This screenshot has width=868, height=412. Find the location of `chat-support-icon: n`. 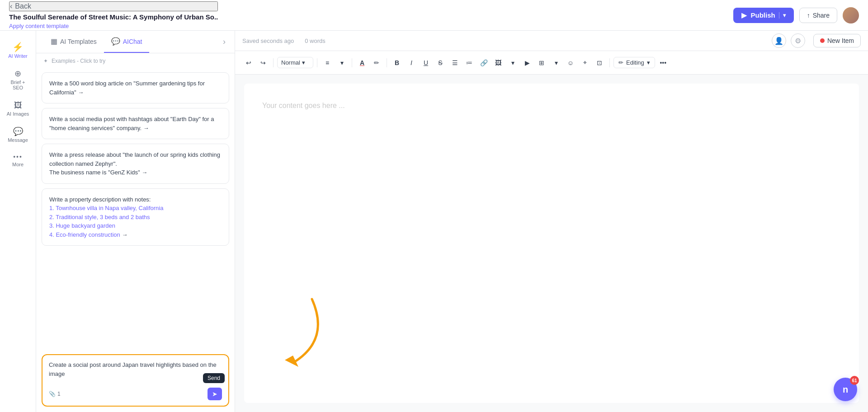

chat-support-icon: n is located at coordinates (845, 389).